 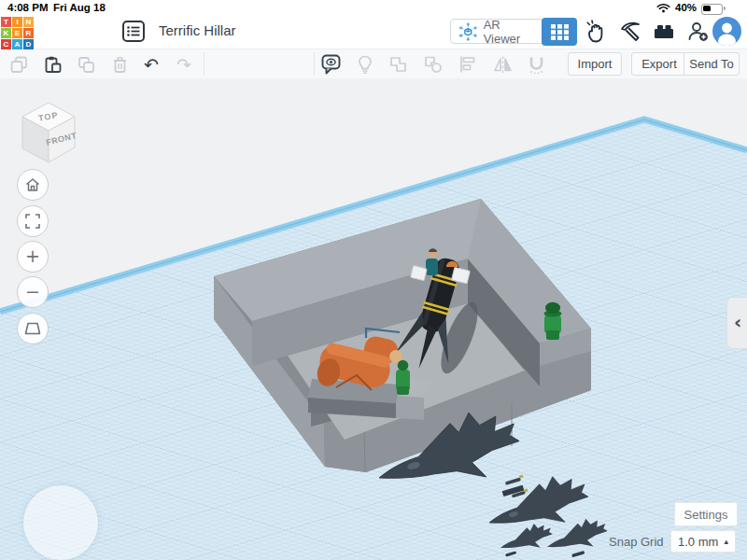 What do you see at coordinates (33, 292) in the screenshot?
I see `zoom-out-button: −` at bounding box center [33, 292].